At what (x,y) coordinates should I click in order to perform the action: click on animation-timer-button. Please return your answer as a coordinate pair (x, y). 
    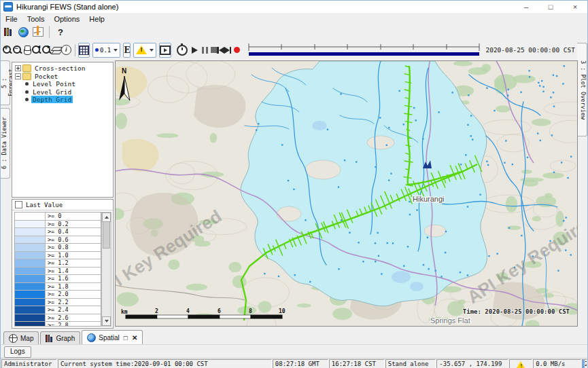
    Looking at the image, I should click on (182, 50).